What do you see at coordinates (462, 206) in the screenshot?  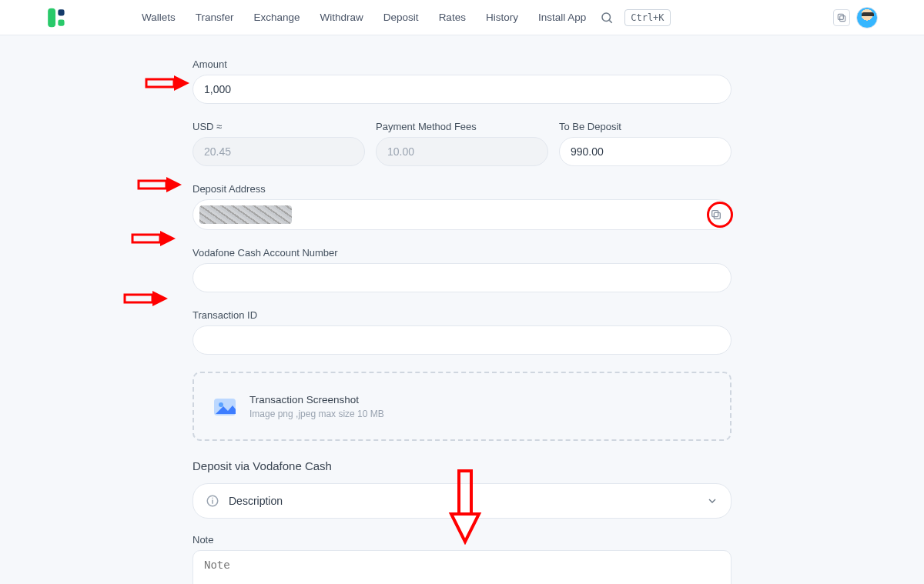 I see `deposit-address-group: Deposit Address` at bounding box center [462, 206].